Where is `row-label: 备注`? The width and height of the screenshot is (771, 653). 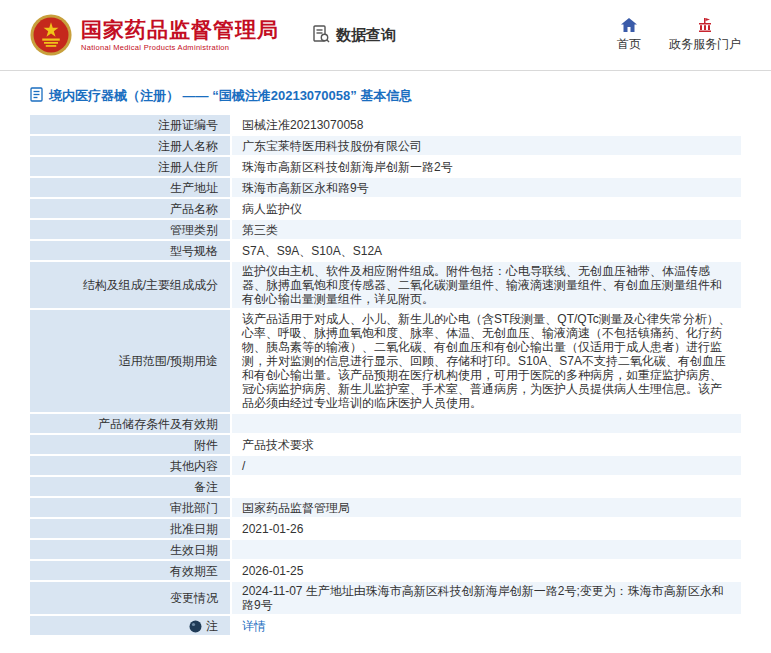 row-label: 备注 is located at coordinates (130, 486).